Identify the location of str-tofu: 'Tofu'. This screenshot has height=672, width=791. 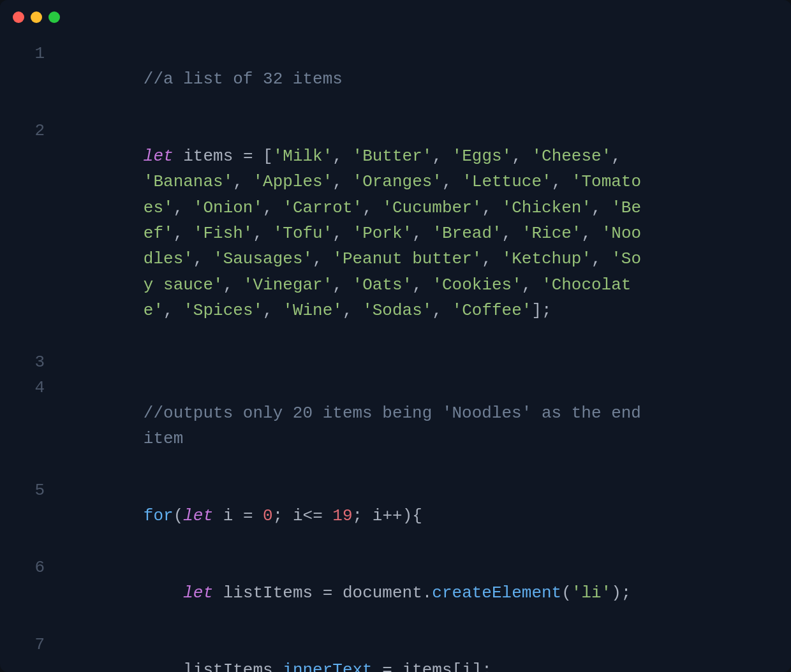
(303, 233).